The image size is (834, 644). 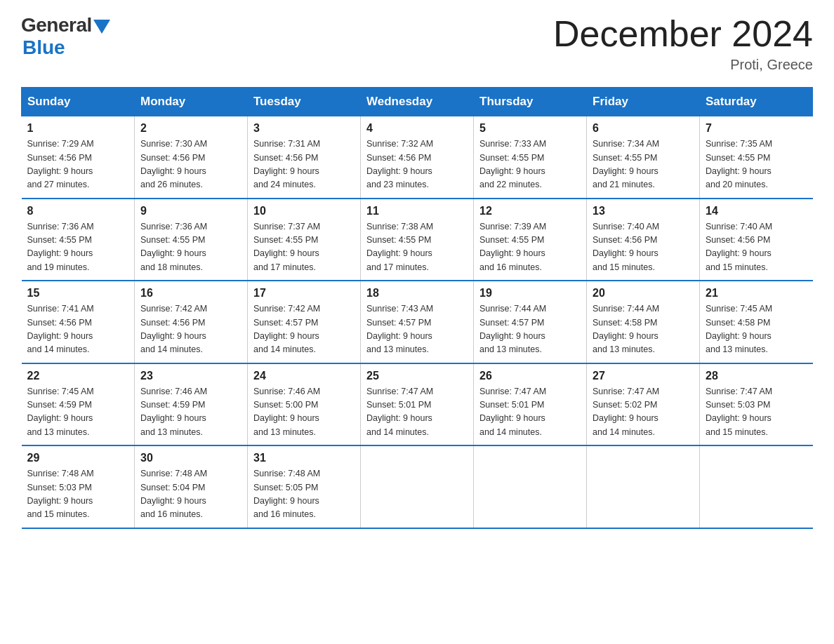 What do you see at coordinates (417, 211) in the screenshot?
I see `day-number: 11` at bounding box center [417, 211].